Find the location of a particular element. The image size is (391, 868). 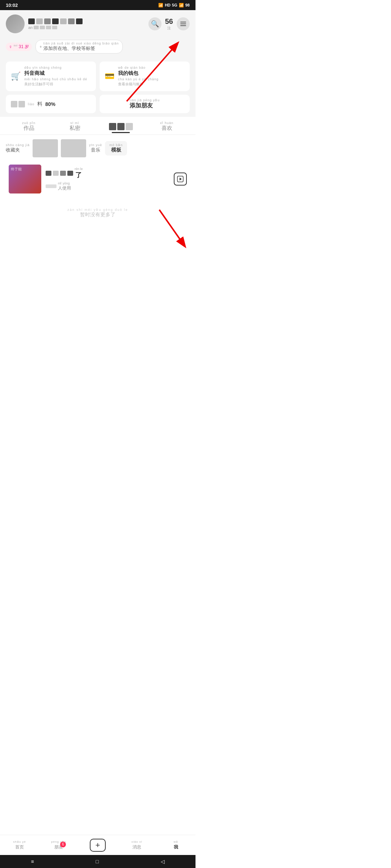

video-thumbnail: 终于能 is located at coordinates (25, 179).